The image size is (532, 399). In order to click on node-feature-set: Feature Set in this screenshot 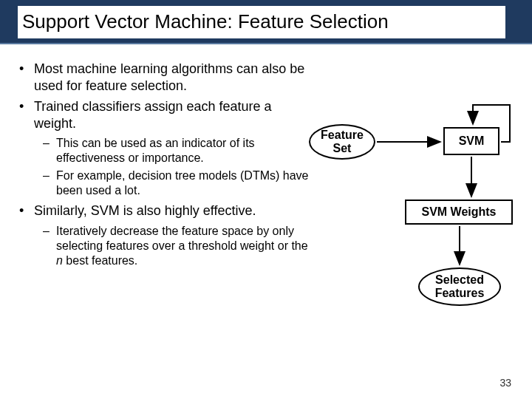, I will do `click(342, 142)`.